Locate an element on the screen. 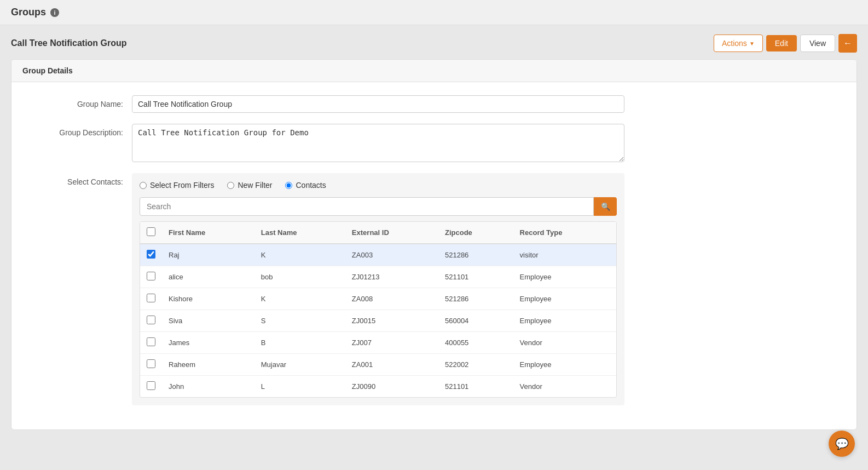 The height and width of the screenshot is (470, 868). search-input is located at coordinates (367, 207).